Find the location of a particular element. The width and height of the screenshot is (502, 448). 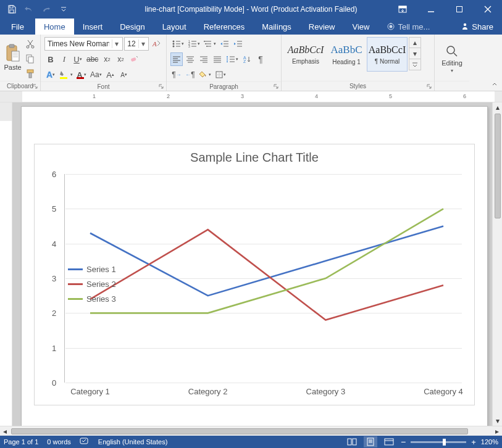

vertical-ruler is located at coordinates (6, 264).